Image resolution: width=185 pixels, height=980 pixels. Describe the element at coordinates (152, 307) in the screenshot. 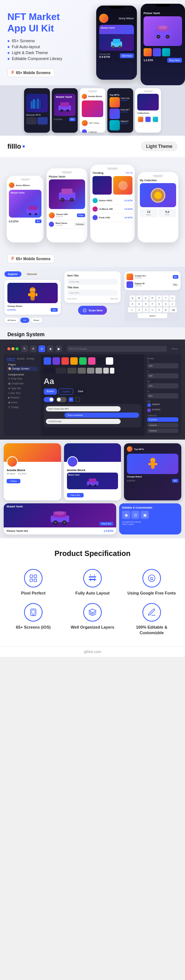

I see `keyboard-component: Q W E R T Y U A S D F G H J ⇧ Z X C` at that location.